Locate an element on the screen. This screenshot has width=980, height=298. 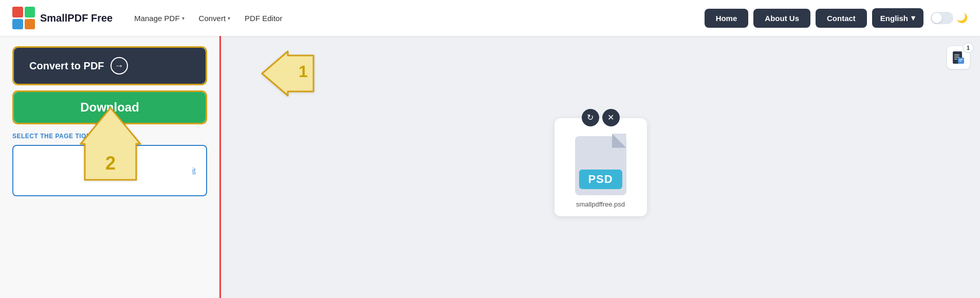
file-type-label: PSD is located at coordinates (600, 179).